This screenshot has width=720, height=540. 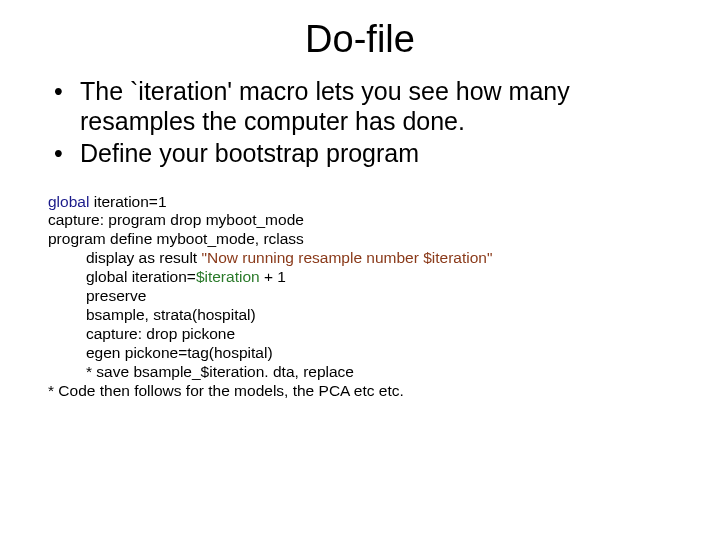 What do you see at coordinates (360, 392) in the screenshot?
I see `code-line: * Code then follows for the models, the …` at bounding box center [360, 392].